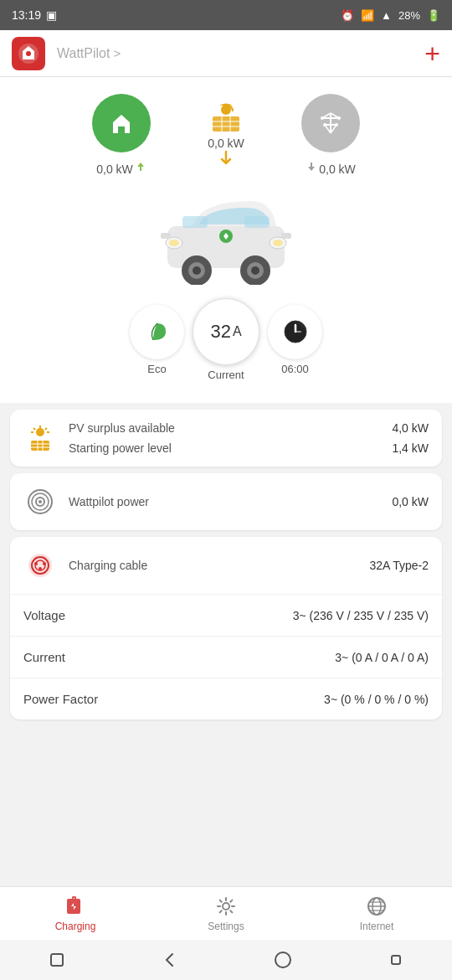 The image size is (452, 980). I want to click on status-sim-icon: ▣, so click(52, 15).